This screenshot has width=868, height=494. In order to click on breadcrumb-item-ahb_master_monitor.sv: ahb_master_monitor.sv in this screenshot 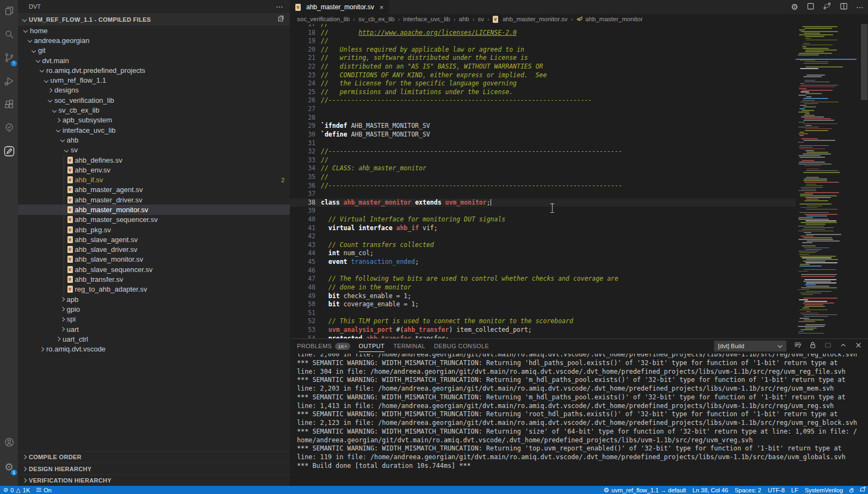, I will do `click(530, 20)`.